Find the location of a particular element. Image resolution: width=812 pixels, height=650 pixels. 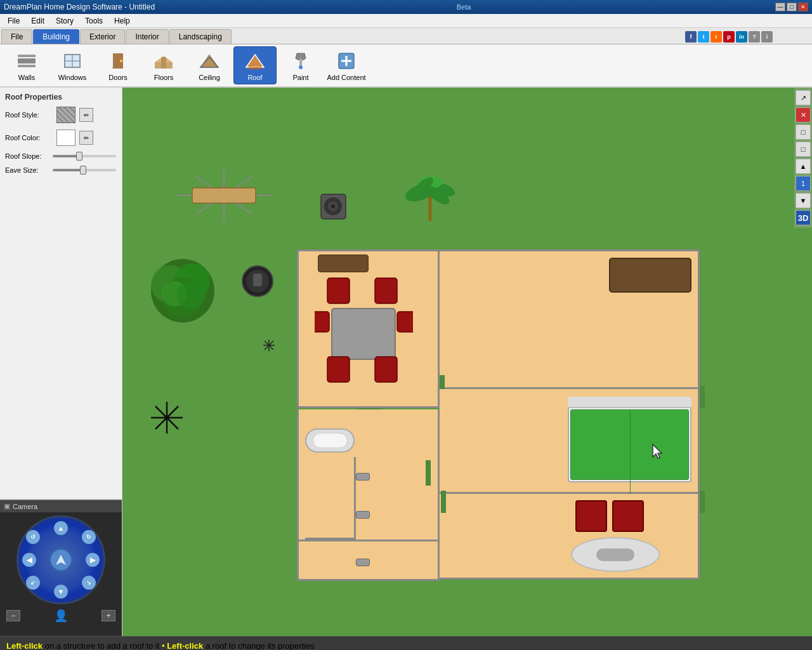

minimize-button: — is located at coordinates (780, 7).